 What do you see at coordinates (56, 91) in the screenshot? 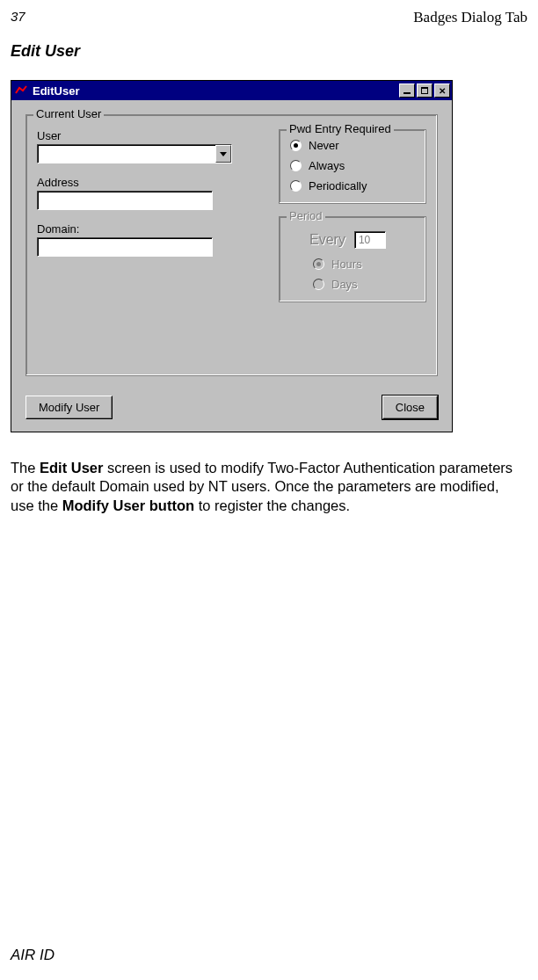
I see `window-title: EditUser` at bounding box center [56, 91].